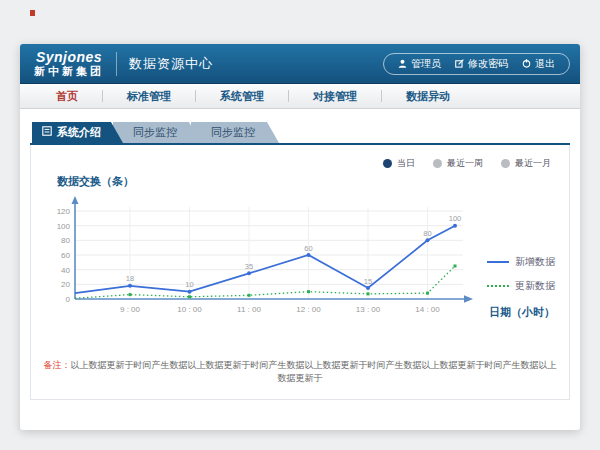 The image size is (600, 450). What do you see at coordinates (428, 96) in the screenshot?
I see `nav-item-data-change: 数据异动` at bounding box center [428, 96].